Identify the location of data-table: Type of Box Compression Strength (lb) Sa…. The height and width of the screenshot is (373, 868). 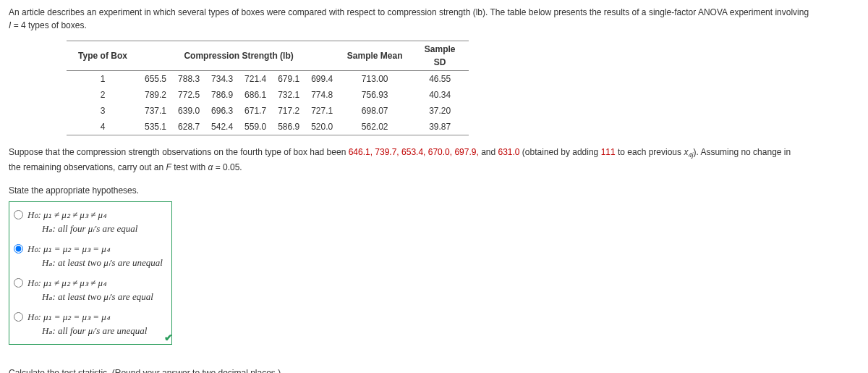
(268, 88).